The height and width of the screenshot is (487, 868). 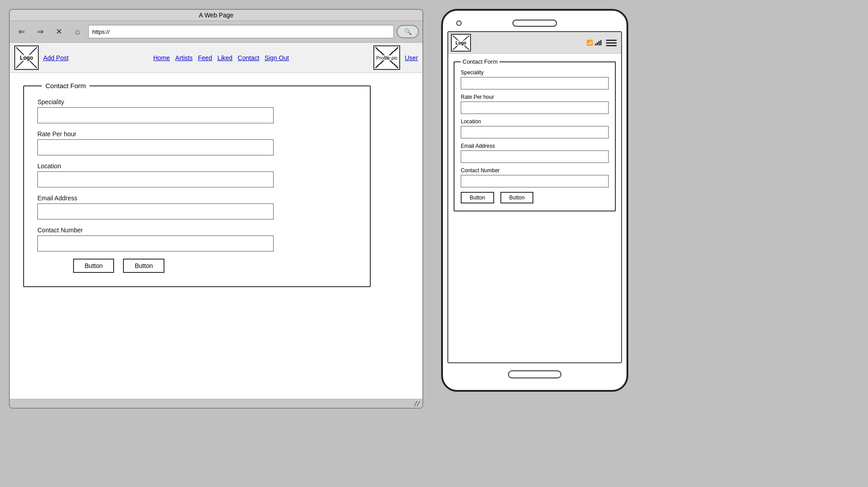 I want to click on mobile-camera, so click(x=459, y=23).